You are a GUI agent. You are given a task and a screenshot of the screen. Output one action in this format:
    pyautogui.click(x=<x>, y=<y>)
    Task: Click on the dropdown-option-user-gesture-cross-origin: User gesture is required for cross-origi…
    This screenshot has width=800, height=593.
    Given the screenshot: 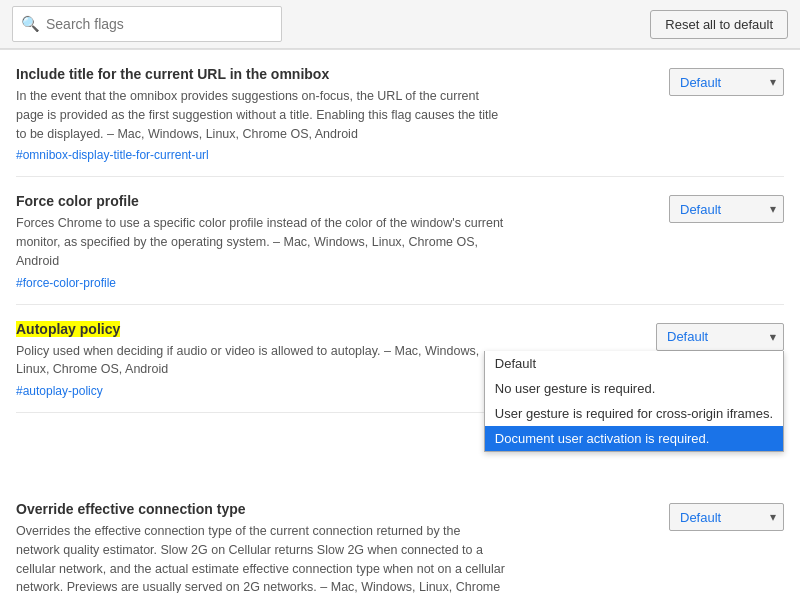 What is the action you would take?
    pyautogui.click(x=634, y=414)
    